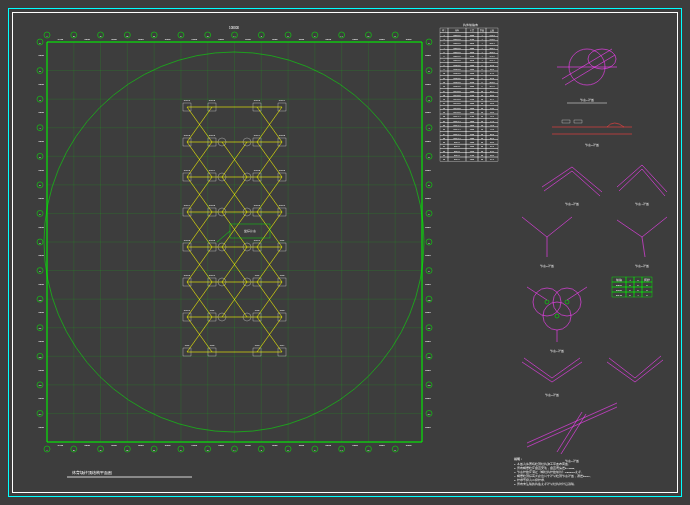 Image resolution: width=690 pixels, height=505 pixels. Describe the element at coordinates (92, 472) in the screenshot. I see `plan-caption: 体育场柱顶结构平面图` at that location.